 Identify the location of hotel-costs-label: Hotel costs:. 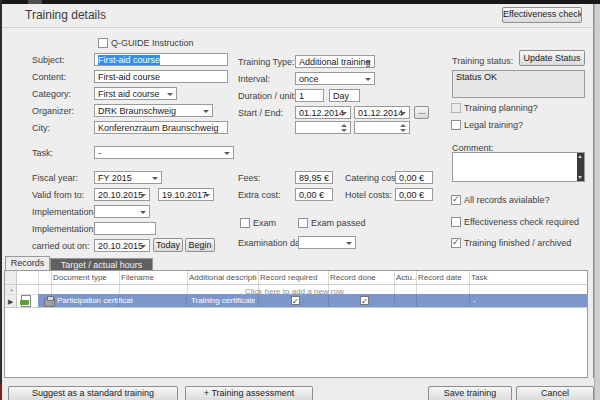
(368, 196).